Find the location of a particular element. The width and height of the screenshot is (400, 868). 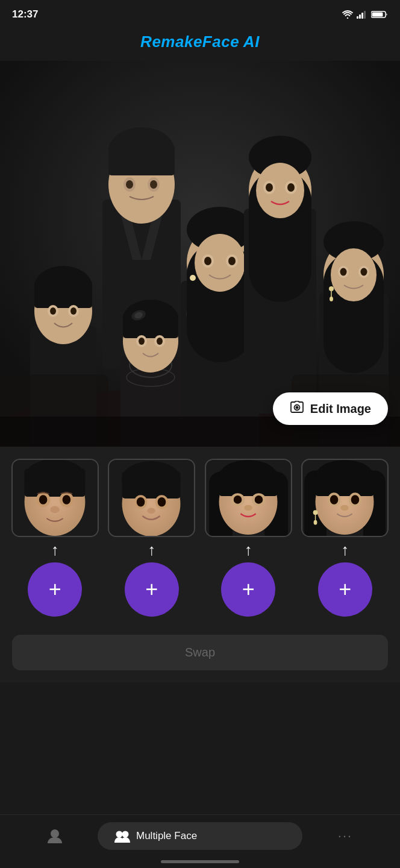

more-dots-icon: ··· is located at coordinates (345, 836).